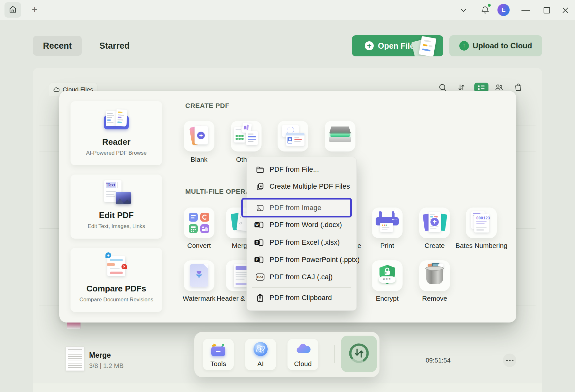 The image size is (575, 392). I want to click on create-pdf-heading: CREATE PDF, so click(207, 106).